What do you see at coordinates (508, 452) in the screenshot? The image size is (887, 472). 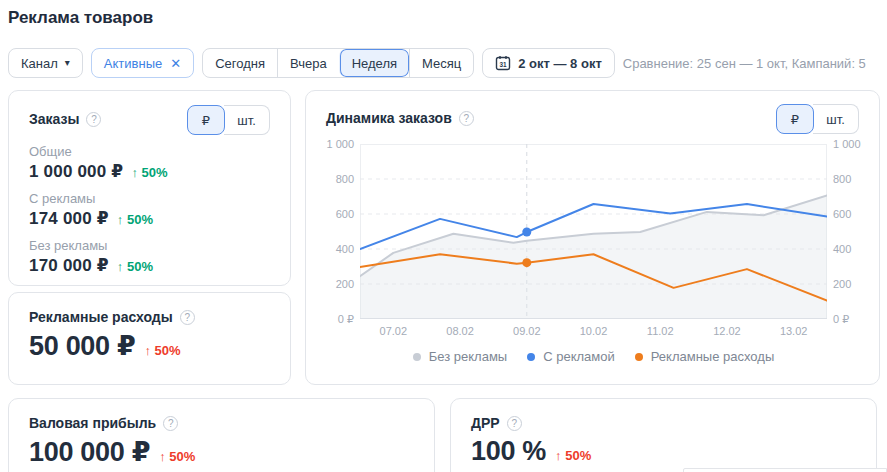 I see `drr-value: 100 %` at bounding box center [508, 452].